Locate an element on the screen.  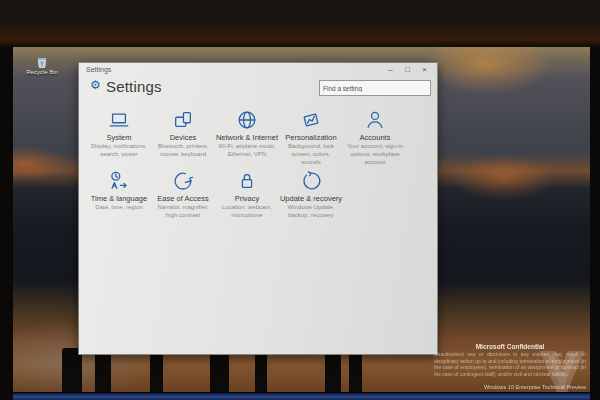
accounts-icon is located at coordinates (375, 120).